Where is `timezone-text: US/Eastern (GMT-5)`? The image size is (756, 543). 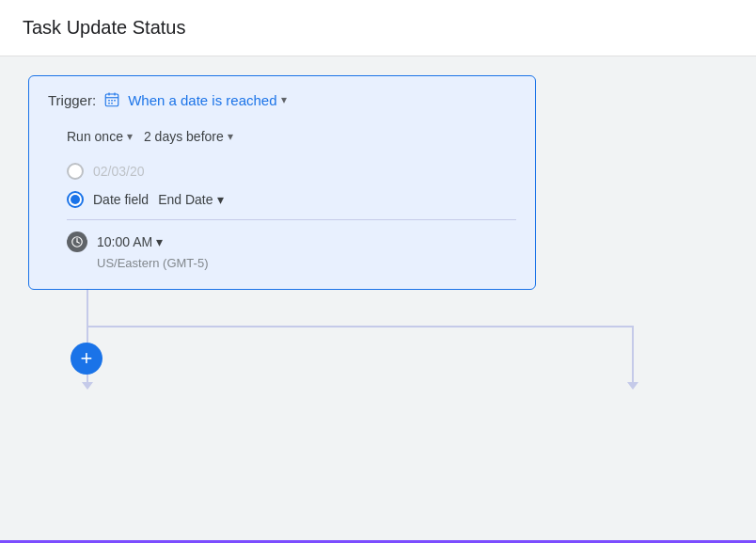
timezone-text: US/Eastern (GMT-5) is located at coordinates (282, 264).